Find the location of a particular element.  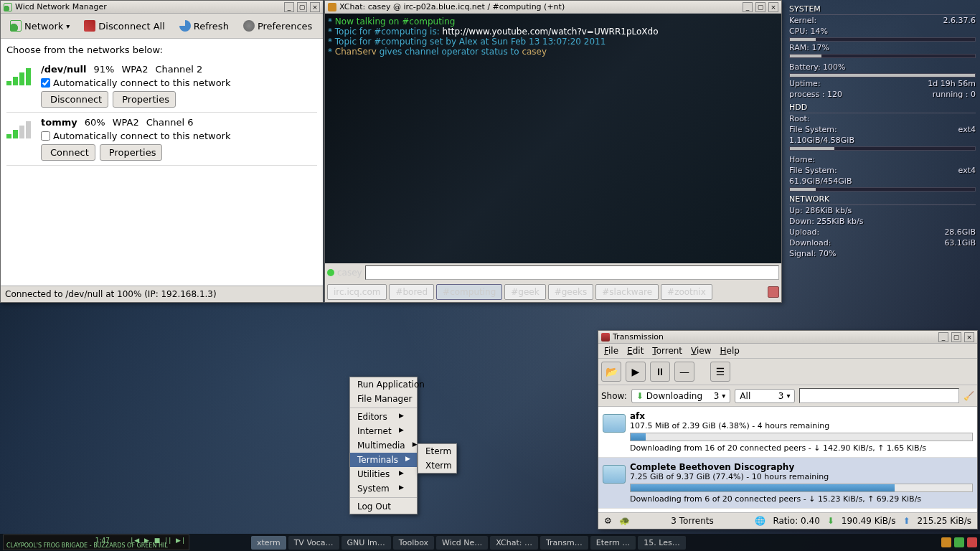

network-item: /dev/null91%WPA2Channel 2 Automatically … is located at coordinates (162, 86).